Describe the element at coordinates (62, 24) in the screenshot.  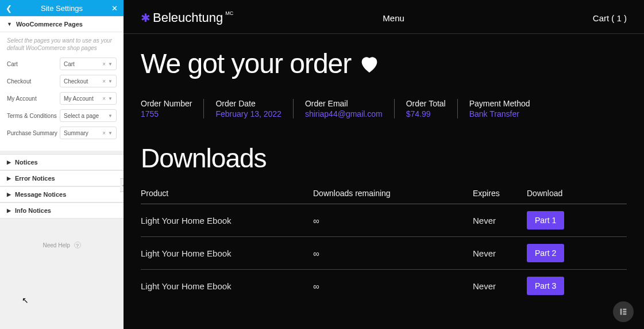
I see `panel-woocommerce-pages: ▼ WooCommerce Pages` at that location.